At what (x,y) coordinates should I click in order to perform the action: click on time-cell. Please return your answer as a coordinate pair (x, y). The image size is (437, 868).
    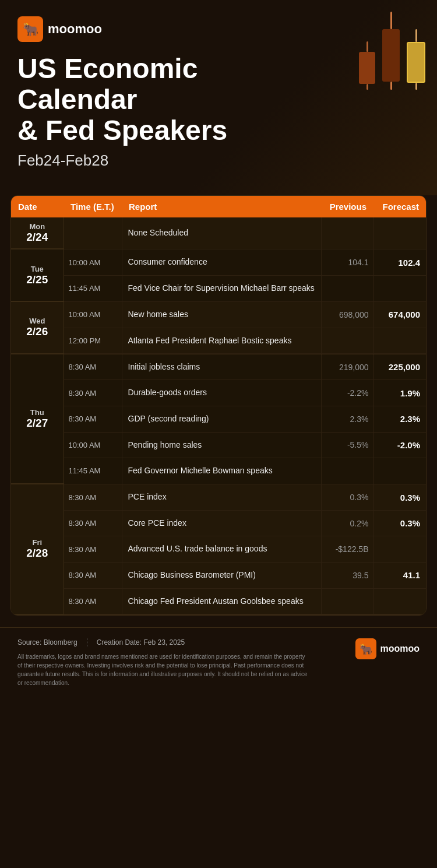
    Looking at the image, I should click on (93, 233).